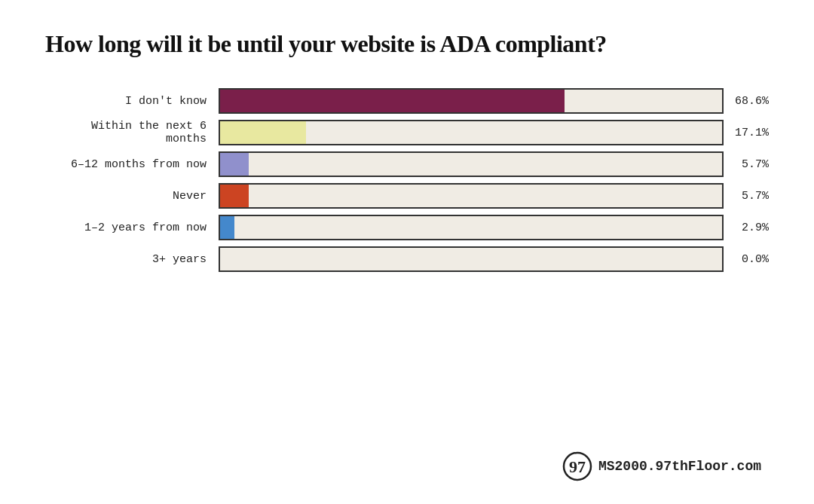  I want to click on bar-row: Within the next 6 months17.1%, so click(407, 133).